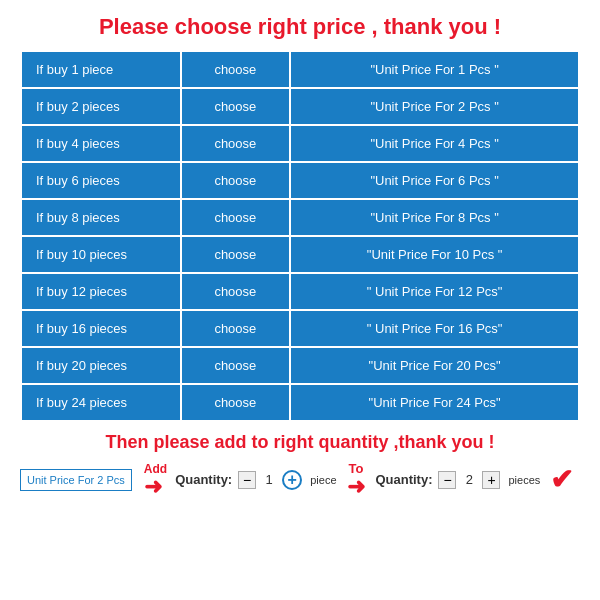  Describe the element at coordinates (447, 480) in the screenshot. I see `qty2-minus-button: −` at that location.